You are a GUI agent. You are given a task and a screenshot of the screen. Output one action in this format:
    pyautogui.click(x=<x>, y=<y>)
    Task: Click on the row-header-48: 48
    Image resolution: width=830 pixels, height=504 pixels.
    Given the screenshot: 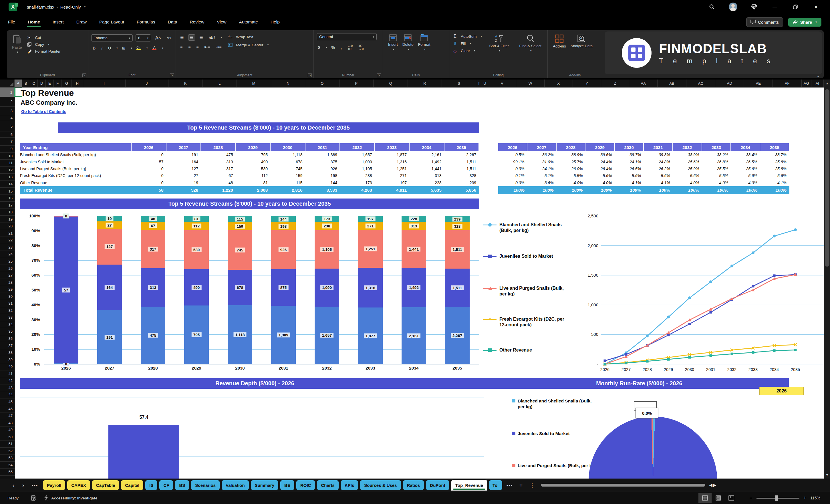 What is the action you would take?
    pyautogui.click(x=7, y=423)
    